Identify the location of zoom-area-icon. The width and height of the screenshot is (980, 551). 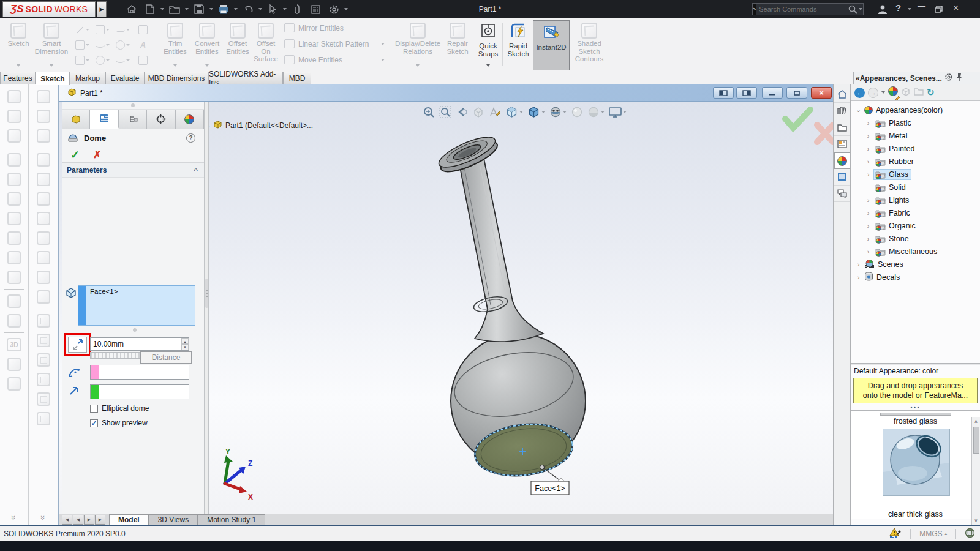
(445, 112).